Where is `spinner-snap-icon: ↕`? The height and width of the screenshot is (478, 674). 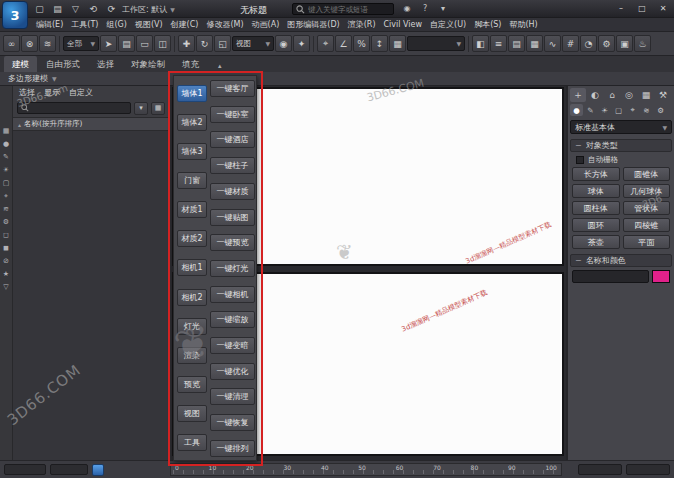 spinner-snap-icon: ↕ is located at coordinates (380, 44).